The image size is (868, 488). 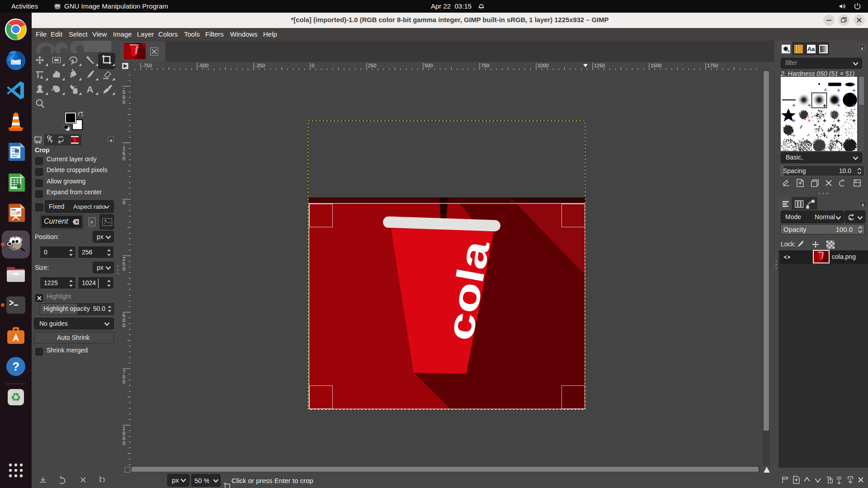 What do you see at coordinates (543, 66) in the screenshot?
I see `svg-text: 1000` at bounding box center [543, 66].